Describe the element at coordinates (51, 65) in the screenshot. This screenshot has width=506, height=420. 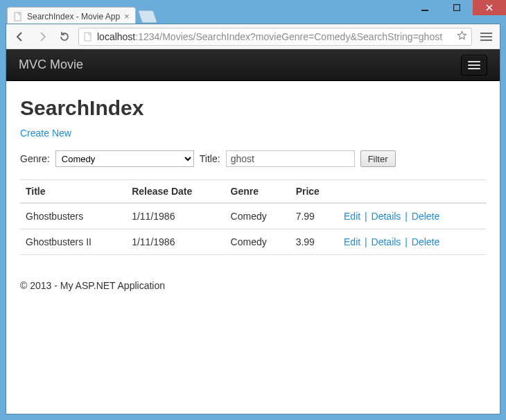
I see `navbar-brand: MVC Movie` at that location.